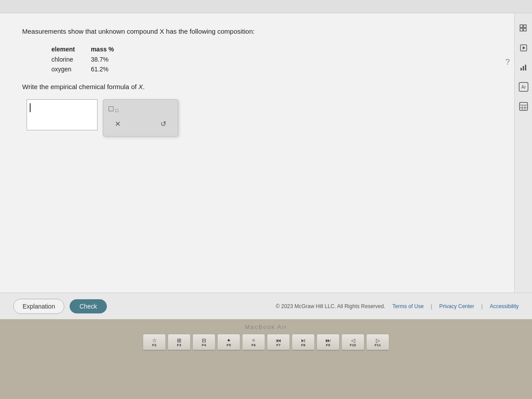  Describe the element at coordinates (328, 345) in the screenshot. I see `key-f9-label: F9` at that location.